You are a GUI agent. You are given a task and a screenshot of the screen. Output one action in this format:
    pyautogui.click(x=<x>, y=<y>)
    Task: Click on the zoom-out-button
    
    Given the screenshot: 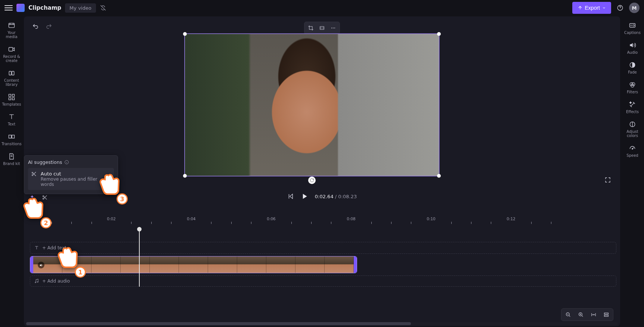 What is the action you would take?
    pyautogui.click(x=568, y=315)
    